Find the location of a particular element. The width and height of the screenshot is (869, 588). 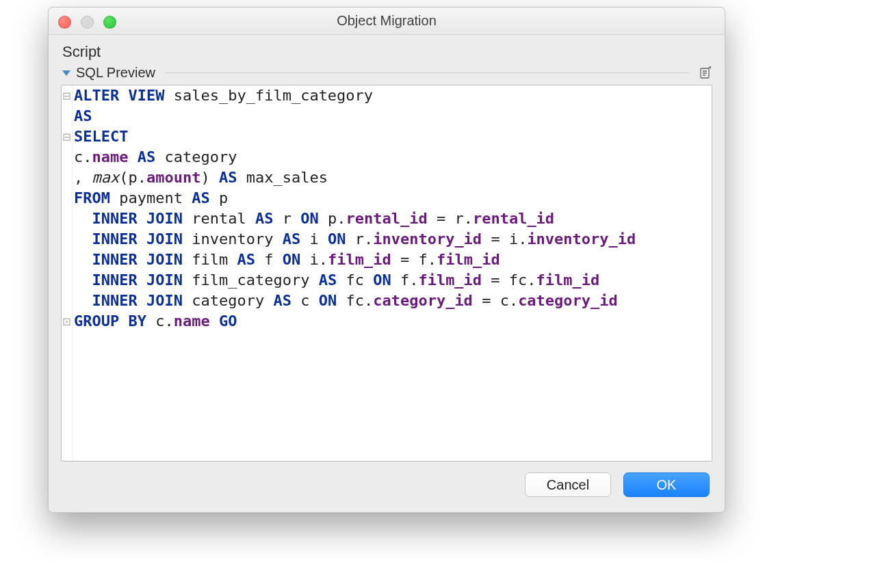

sql-preview-label: SQL Preview is located at coordinates (116, 72).